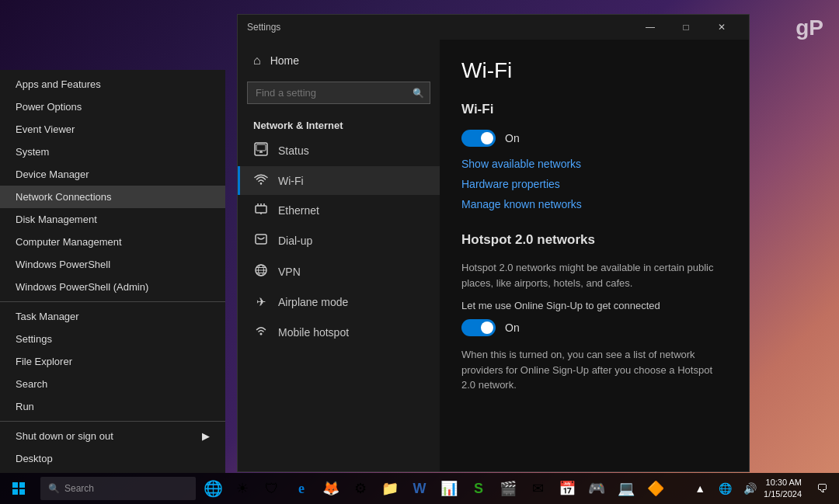 The height and width of the screenshot is (504, 839). Describe the element at coordinates (418, 93) in the screenshot. I see `search-icon: 🔍` at that location.